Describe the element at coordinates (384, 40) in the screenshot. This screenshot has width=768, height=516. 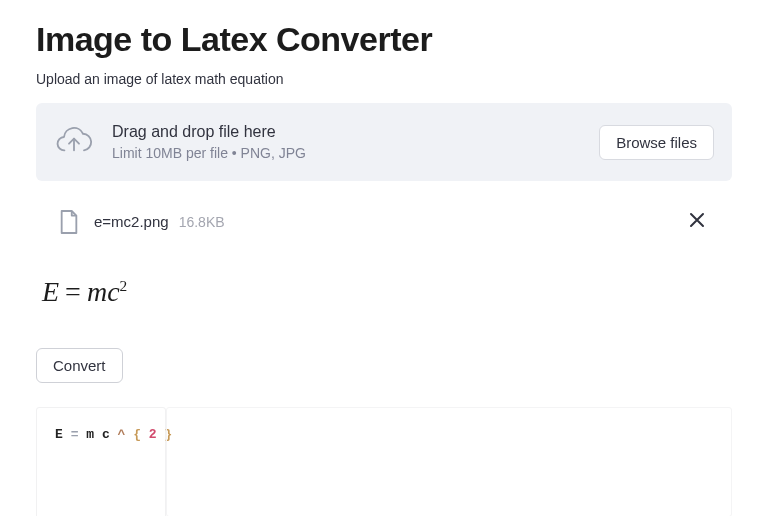
I see `page-title: Image to Latex Converter` at that location.